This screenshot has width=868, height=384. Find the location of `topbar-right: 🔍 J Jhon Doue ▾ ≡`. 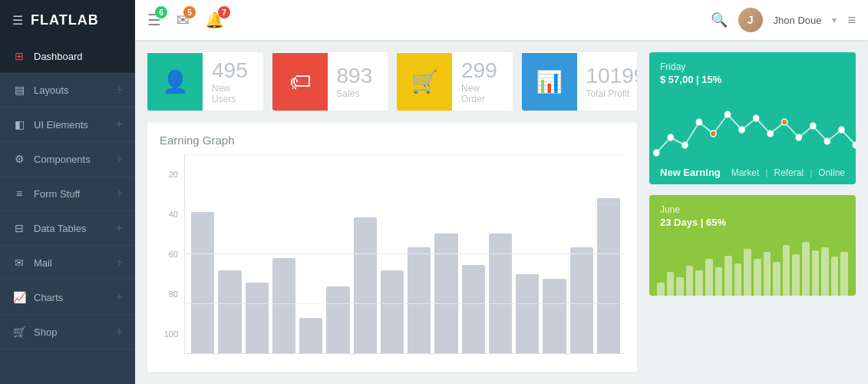

topbar-right: 🔍 J Jhon Doue ▾ ≡ is located at coordinates (783, 20).